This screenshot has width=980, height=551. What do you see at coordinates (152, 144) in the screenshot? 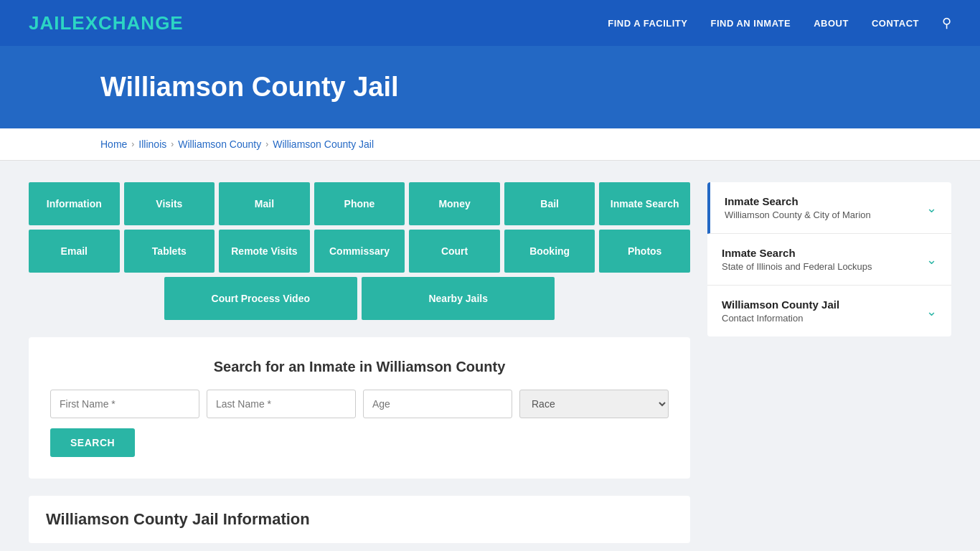
I see `breadcrumb-illinois: Illinois` at bounding box center [152, 144].